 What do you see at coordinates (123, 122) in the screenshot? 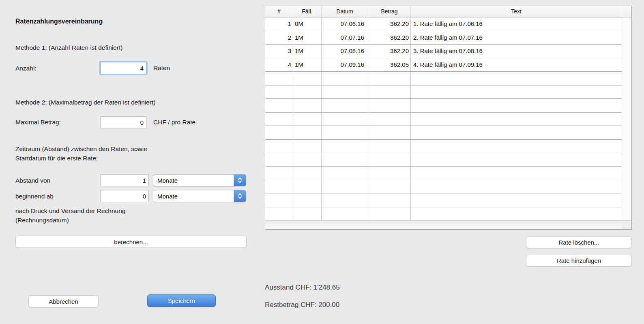
I see `max-betrag-input` at bounding box center [123, 122].